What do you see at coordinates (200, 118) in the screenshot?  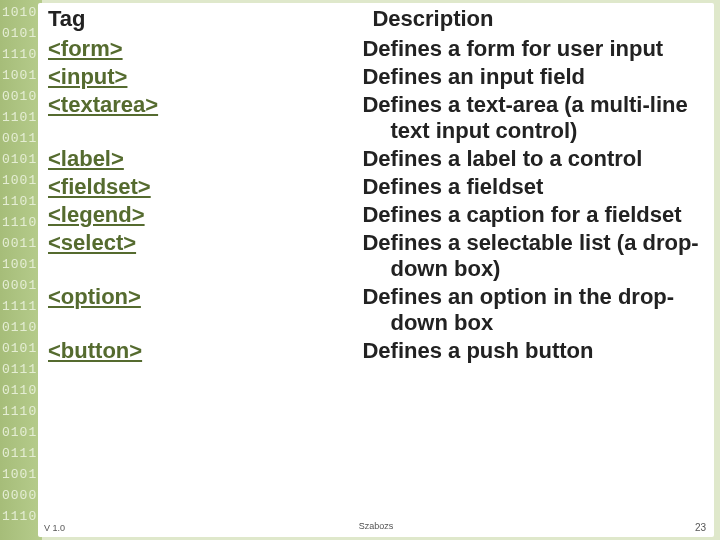 I see `tag-cell: <textarea>` at bounding box center [200, 118].